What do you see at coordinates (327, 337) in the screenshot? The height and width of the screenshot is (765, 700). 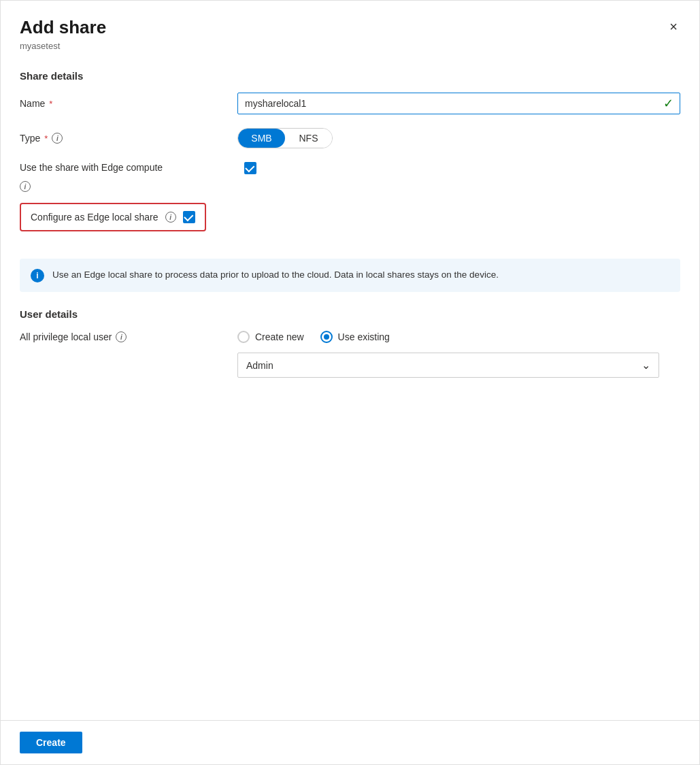 I see `radio-use-existing-inner` at bounding box center [327, 337].